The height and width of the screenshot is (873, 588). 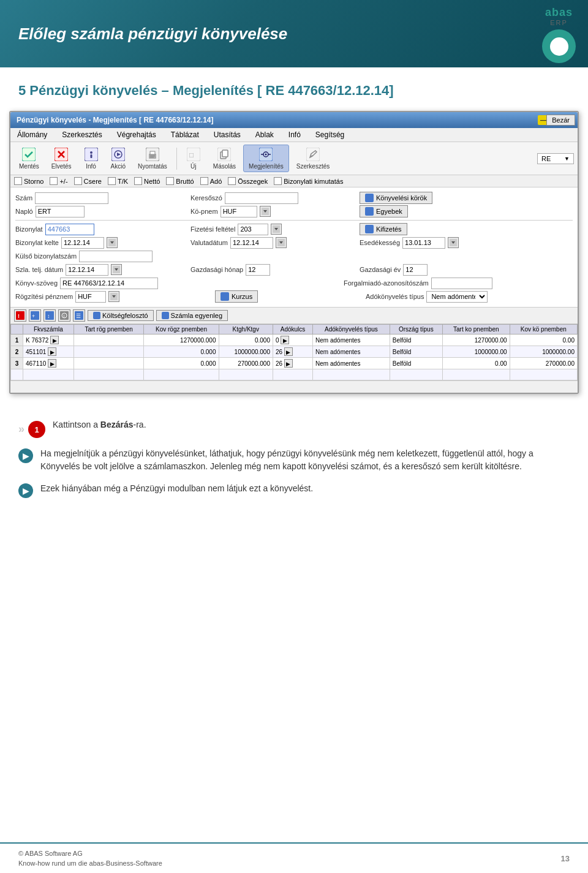 What do you see at coordinates (402, 198) in the screenshot?
I see `konyvelesi-korok-label: Könyvelési körök` at bounding box center [402, 198].